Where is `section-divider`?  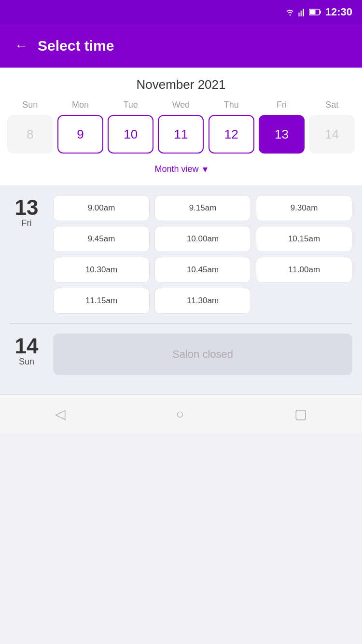 section-divider is located at coordinates (181, 323).